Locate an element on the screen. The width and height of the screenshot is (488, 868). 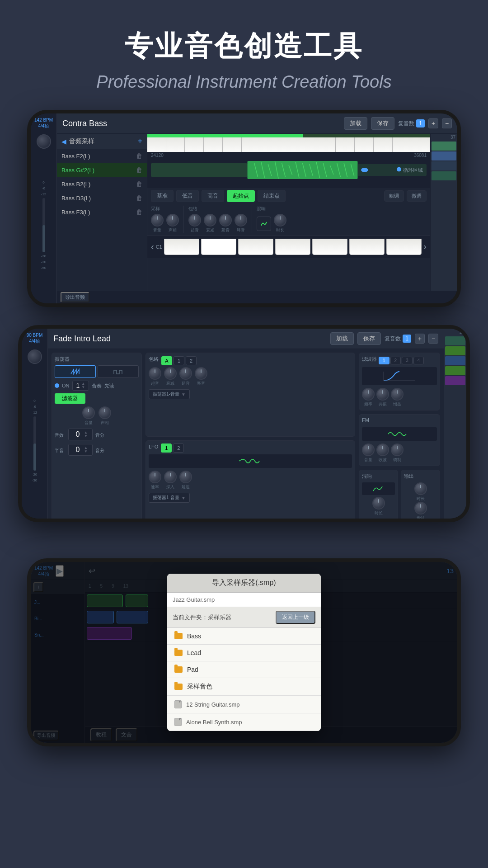
osc-num-box: 1 ▲▼ is located at coordinates (81, 386).